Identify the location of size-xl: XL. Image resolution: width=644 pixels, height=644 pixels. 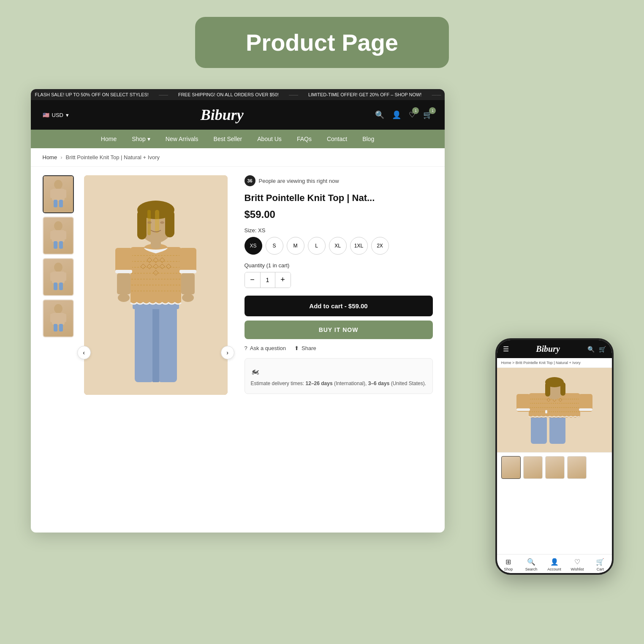
(338, 246).